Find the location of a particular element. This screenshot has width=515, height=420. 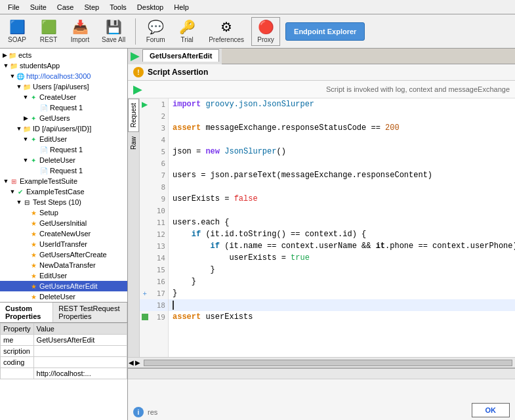

menu-help: Help is located at coordinates (181, 7).